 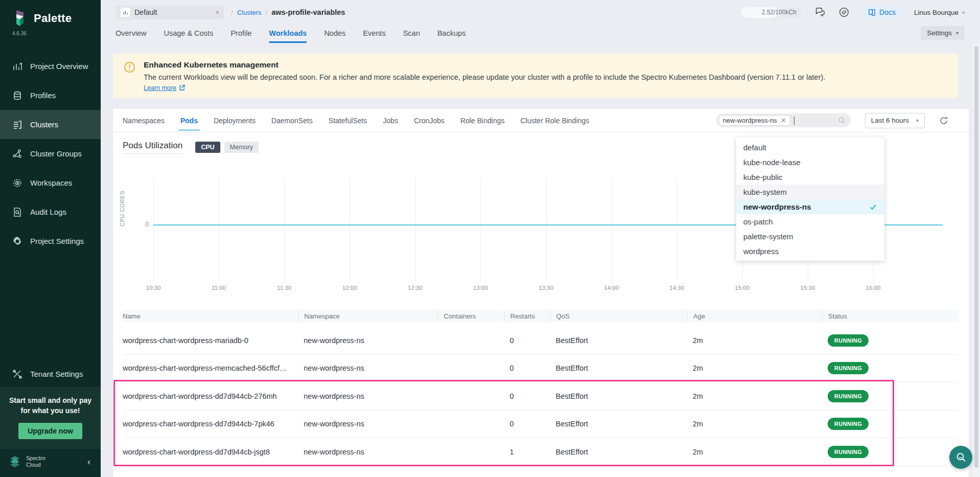 I want to click on pod-restarts: 0, so click(x=527, y=340).